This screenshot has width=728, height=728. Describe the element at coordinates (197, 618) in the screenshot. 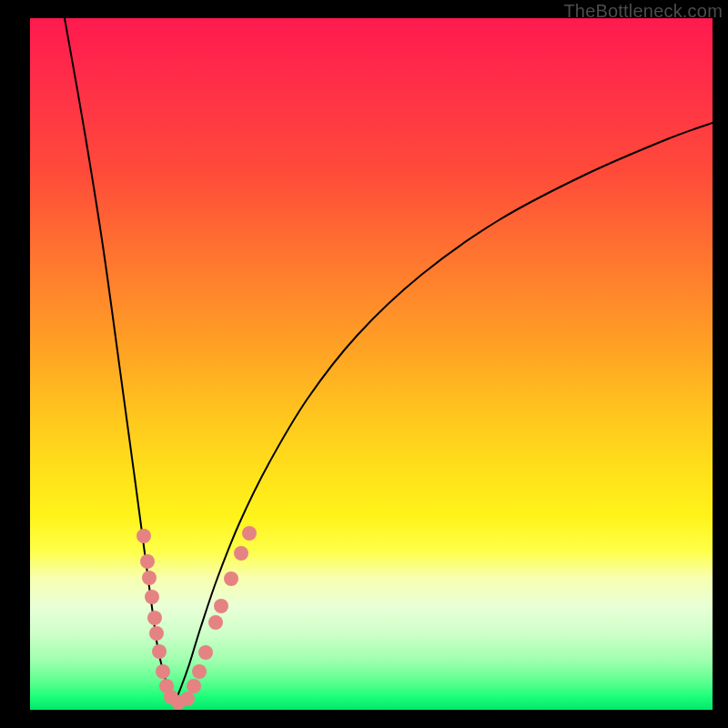

I see `highlight-dots-group` at that location.